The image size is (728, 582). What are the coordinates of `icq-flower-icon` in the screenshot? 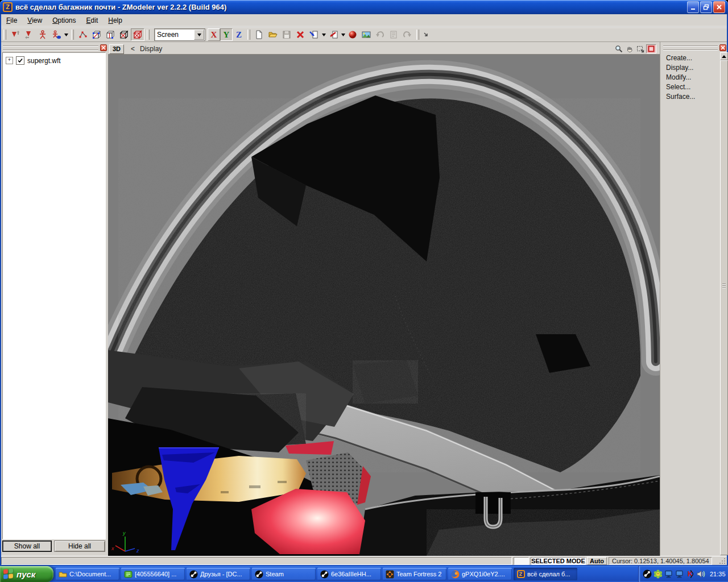 It's located at (658, 574).